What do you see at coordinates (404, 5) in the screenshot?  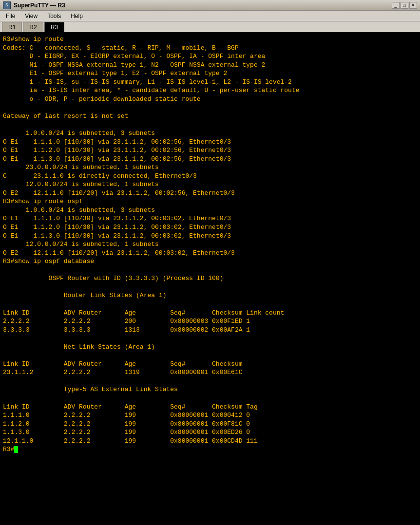 I see `maximize-button: □` at bounding box center [404, 5].